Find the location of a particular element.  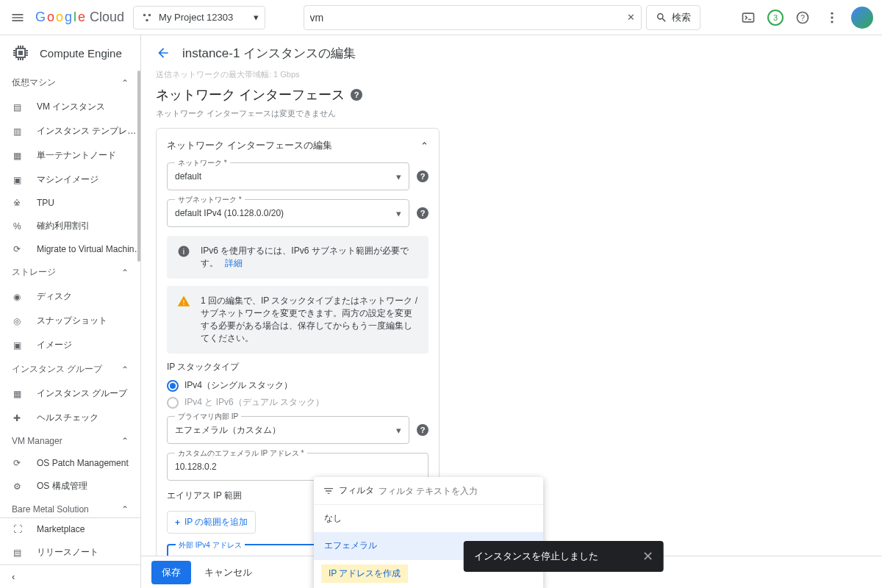

sidebar-collapse: ‹ is located at coordinates (71, 576).